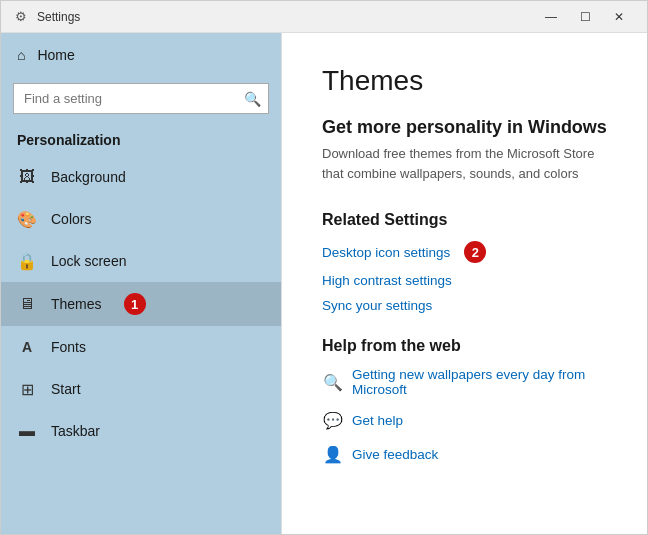  What do you see at coordinates (378, 420) in the screenshot?
I see `get-help-label: Get help` at bounding box center [378, 420].